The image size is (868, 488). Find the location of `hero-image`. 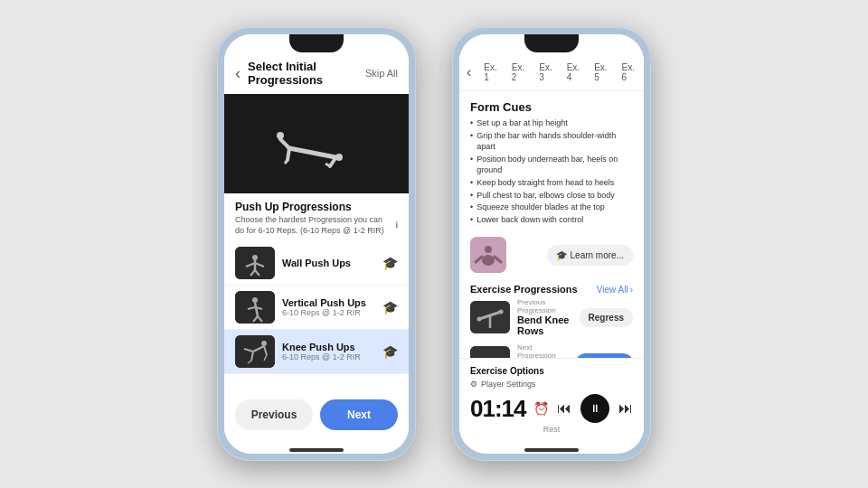

hero-image is located at coordinates (316, 144).